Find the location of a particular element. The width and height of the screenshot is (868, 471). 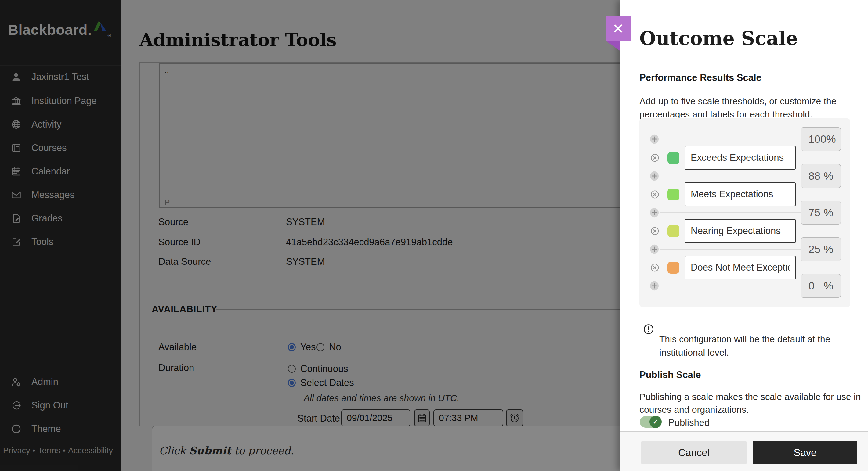

scale-description: Add up to five scale thresholds, or cust… is located at coordinates (746, 108).